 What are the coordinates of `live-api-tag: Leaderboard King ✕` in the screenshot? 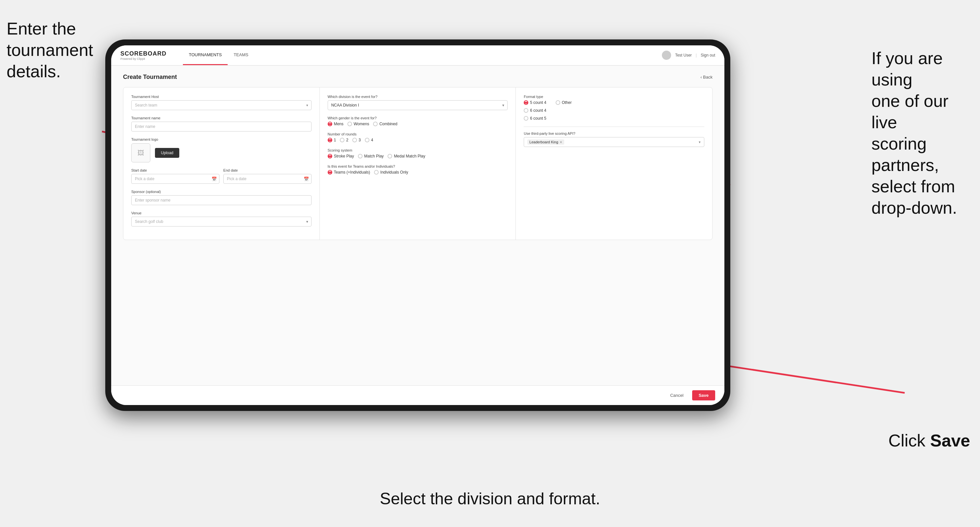 It's located at (546, 142).